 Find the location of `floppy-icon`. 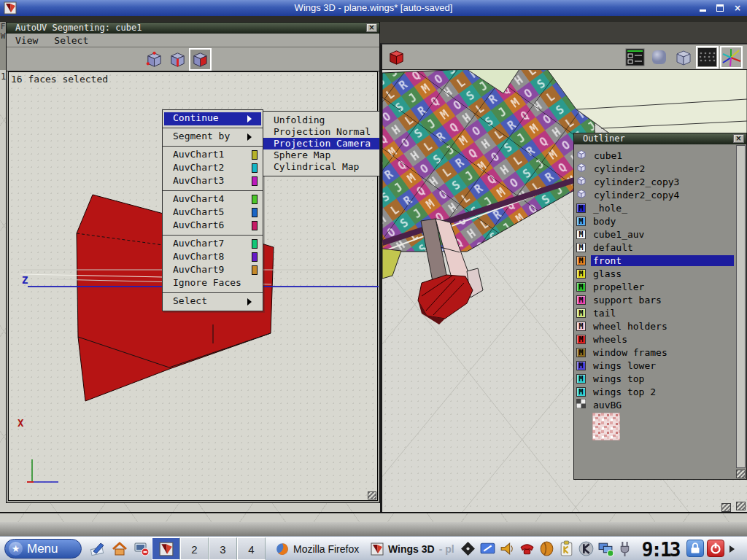

floppy-icon is located at coordinates (468, 548).